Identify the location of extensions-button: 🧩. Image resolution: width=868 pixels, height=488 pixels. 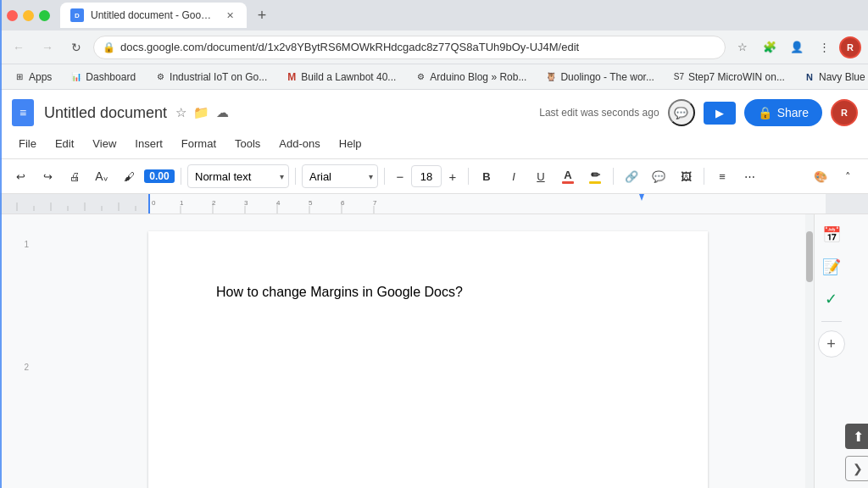
(770, 47).